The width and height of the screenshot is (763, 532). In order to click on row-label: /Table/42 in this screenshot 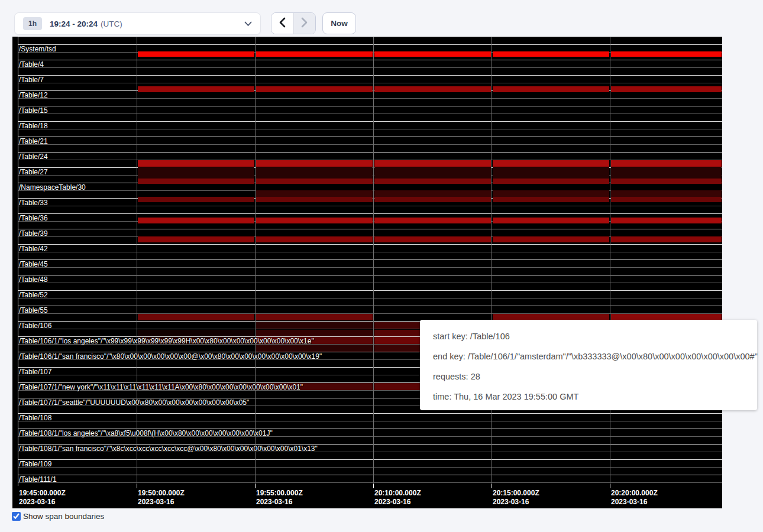, I will do `click(33, 249)`.